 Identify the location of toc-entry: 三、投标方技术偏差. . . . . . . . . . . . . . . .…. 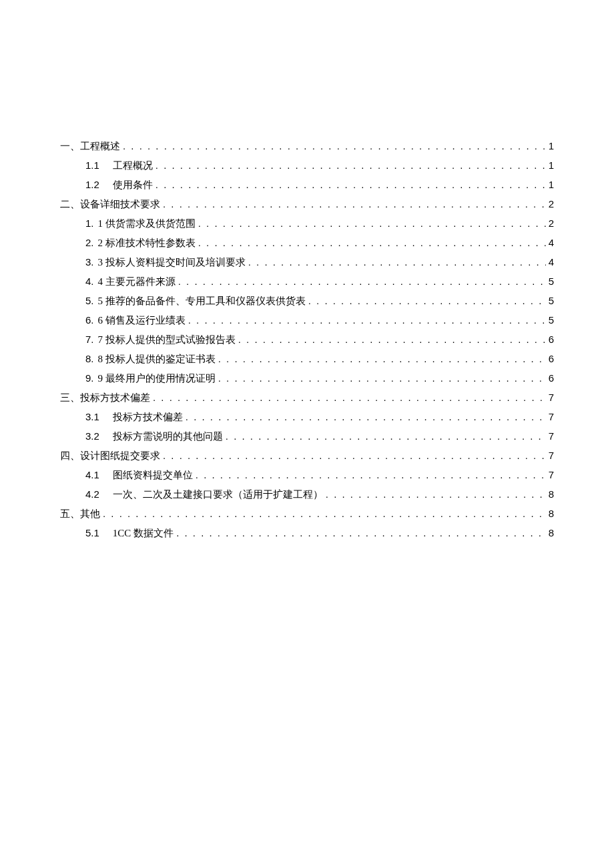
(307, 398).